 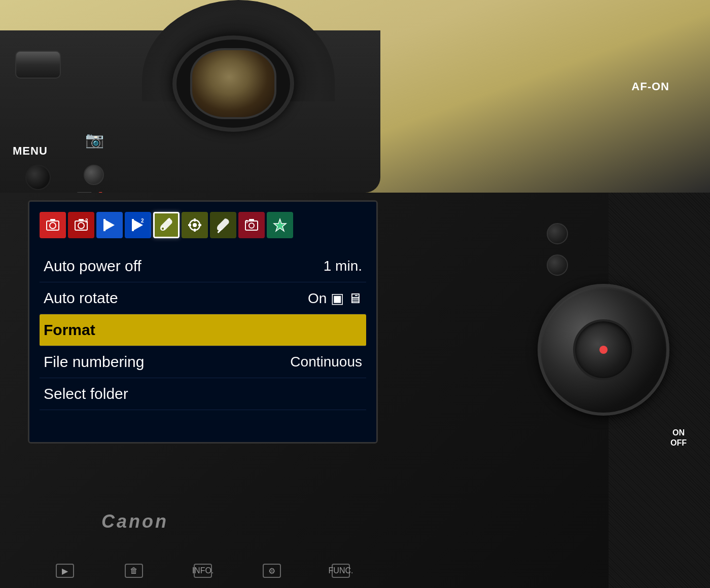 I want to click on tab-custom: C, so click(x=252, y=225).